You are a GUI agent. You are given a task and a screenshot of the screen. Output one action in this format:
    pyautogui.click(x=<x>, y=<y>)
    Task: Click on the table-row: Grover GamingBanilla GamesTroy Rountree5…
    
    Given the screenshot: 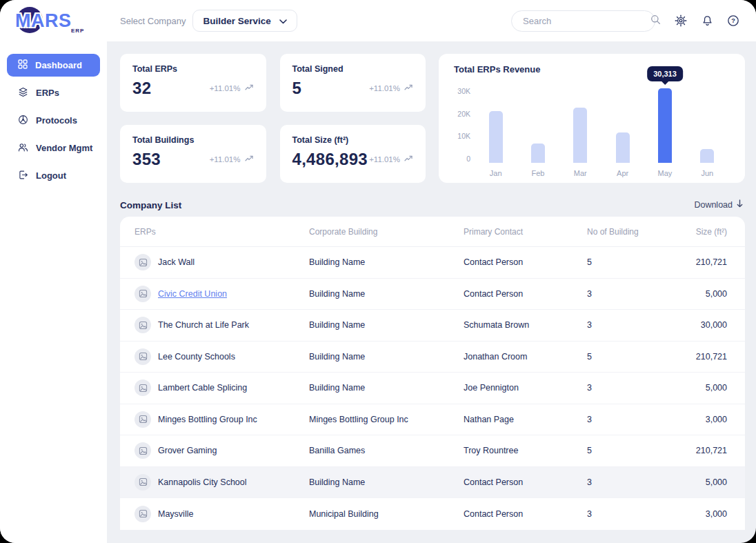 What is the action you would take?
    pyautogui.click(x=432, y=451)
    